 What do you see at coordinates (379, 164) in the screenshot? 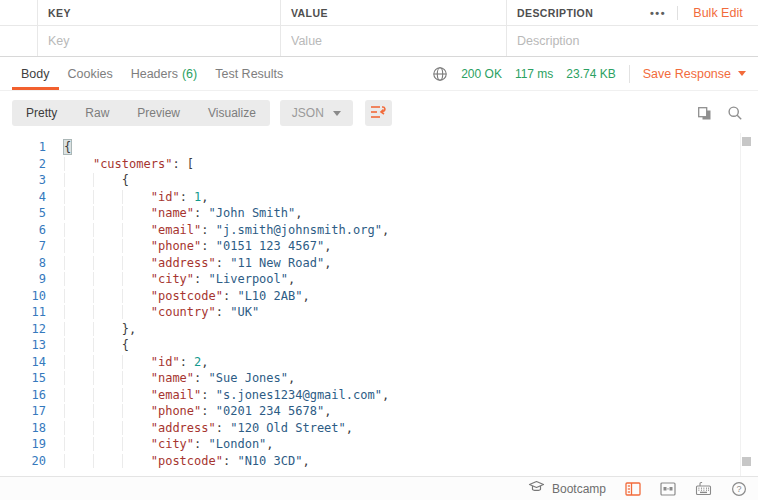
I see `code-line: 2 "customers": [` at bounding box center [379, 164].